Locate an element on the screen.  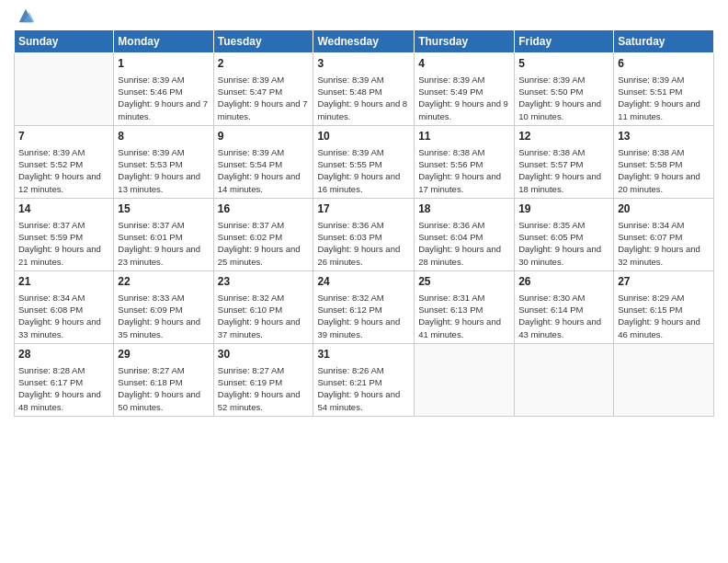
sunset: Sunset: 5:46 PM is located at coordinates (150, 92).